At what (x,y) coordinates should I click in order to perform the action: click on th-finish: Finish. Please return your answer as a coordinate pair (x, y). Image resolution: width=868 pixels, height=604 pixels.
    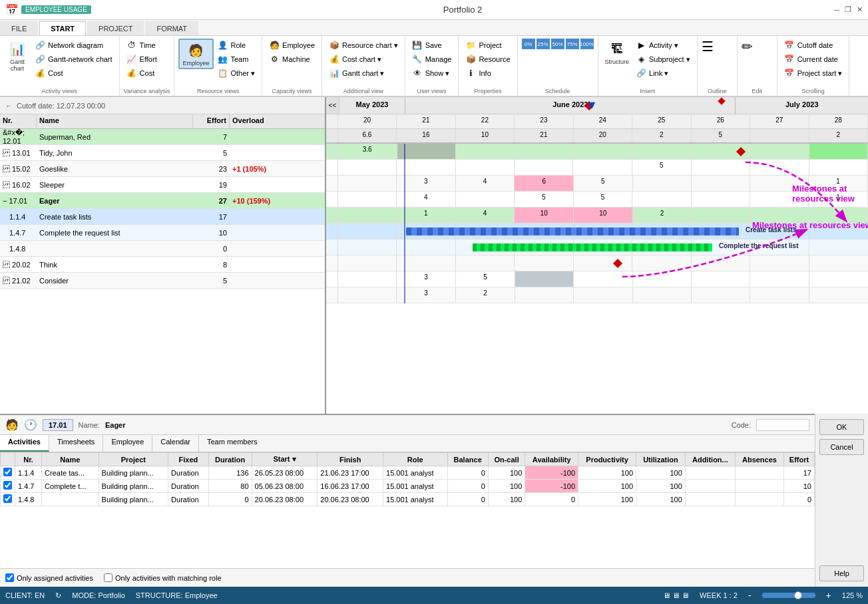
    Looking at the image, I should click on (350, 460).